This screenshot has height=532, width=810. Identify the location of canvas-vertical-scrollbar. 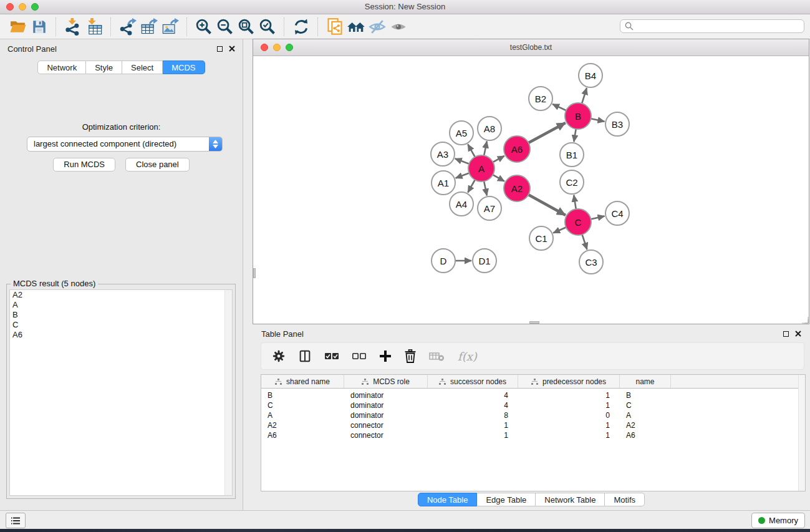
(254, 273).